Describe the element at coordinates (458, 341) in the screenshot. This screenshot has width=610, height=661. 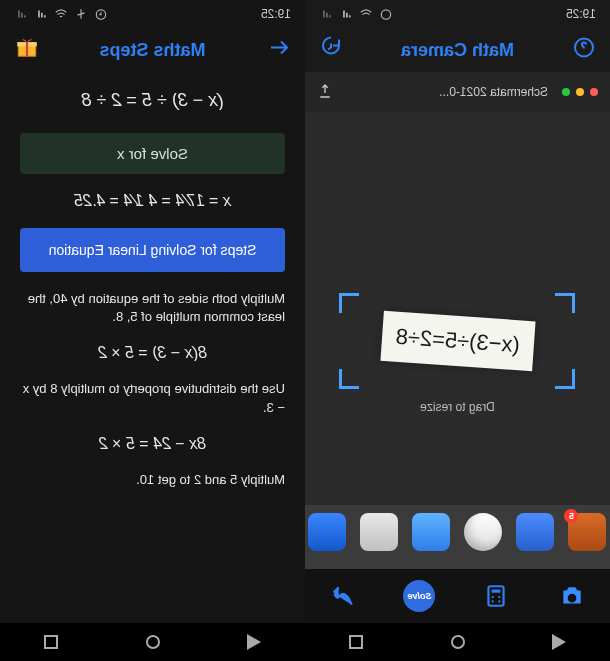
I see `crop-frame: (x−3)÷5=2÷8 Drag to resize` at that location.